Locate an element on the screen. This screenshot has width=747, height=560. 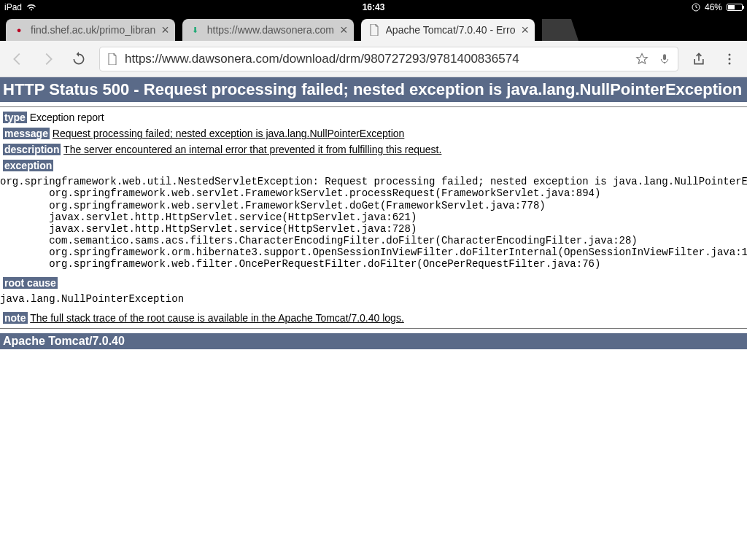
address-bar: https://www.dawsonera.com/download/drm/9… is located at coordinates (389, 59).